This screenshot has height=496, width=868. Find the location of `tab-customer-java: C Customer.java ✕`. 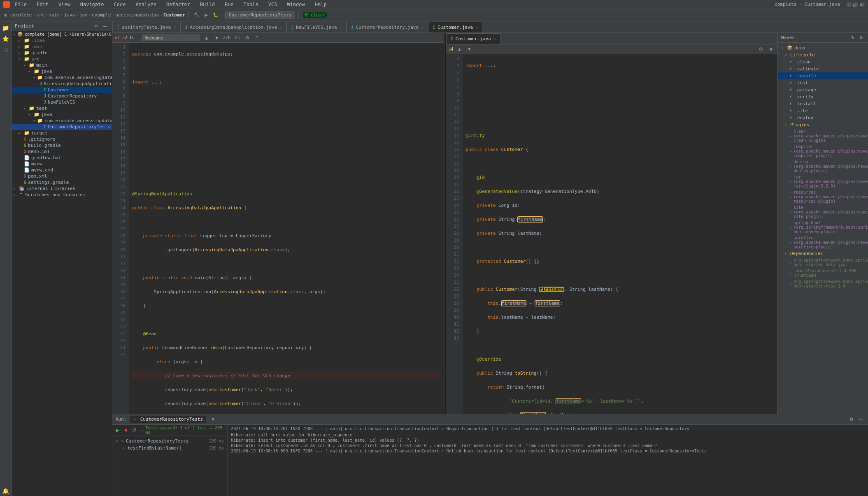

tab-customer-java: C Customer.java ✕ is located at coordinates (455, 27).